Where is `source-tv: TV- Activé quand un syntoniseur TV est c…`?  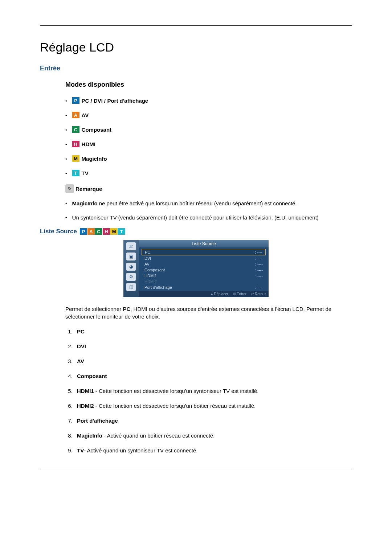 source-tv: TV- Activé quand un syntoniseur TV est c… is located at coordinates (213, 451).